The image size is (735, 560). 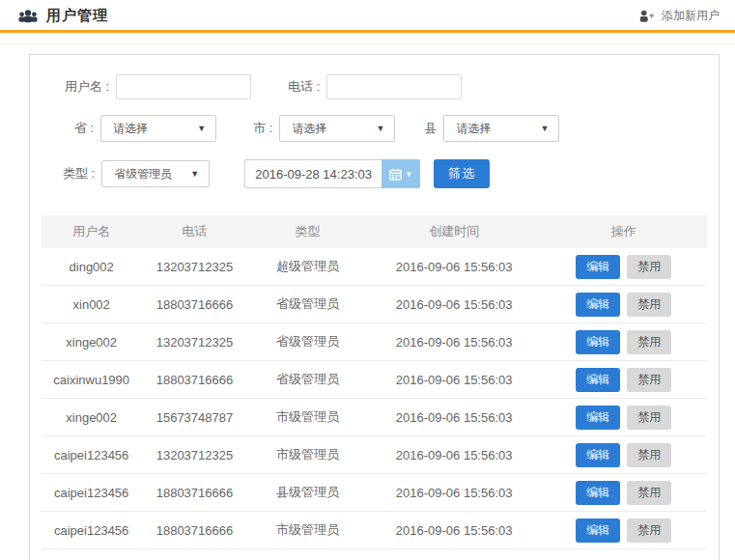 What do you see at coordinates (492, 128) in the screenshot?
I see `county-field-group: 县 请选择 ▼` at bounding box center [492, 128].